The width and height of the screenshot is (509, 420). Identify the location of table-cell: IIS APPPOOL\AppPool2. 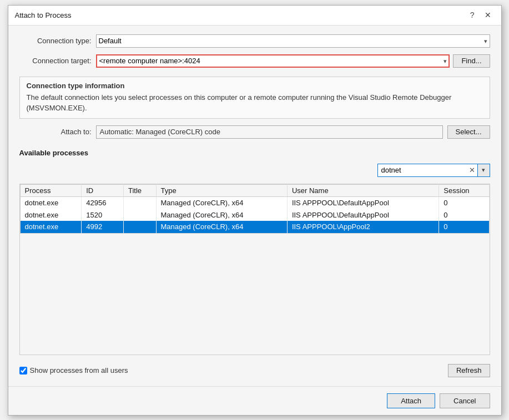
(363, 227).